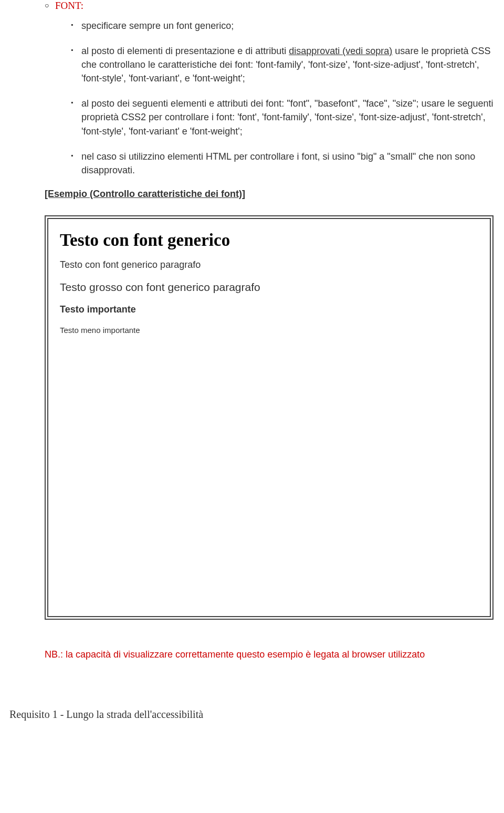 Image resolution: width=504 pixels, height=813 pixels. What do you see at coordinates (269, 265) in the screenshot?
I see `box-paragraph-1: Testo con font generico paragrafo` at bounding box center [269, 265].